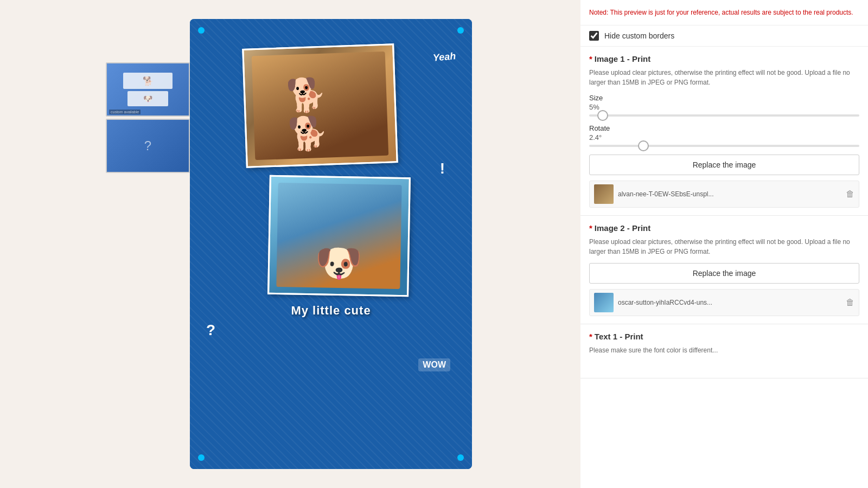 This screenshot has height=488, width=868. Describe the element at coordinates (724, 247) in the screenshot. I see `image2-description: Please upload clear pictures, otherwise …` at that location.